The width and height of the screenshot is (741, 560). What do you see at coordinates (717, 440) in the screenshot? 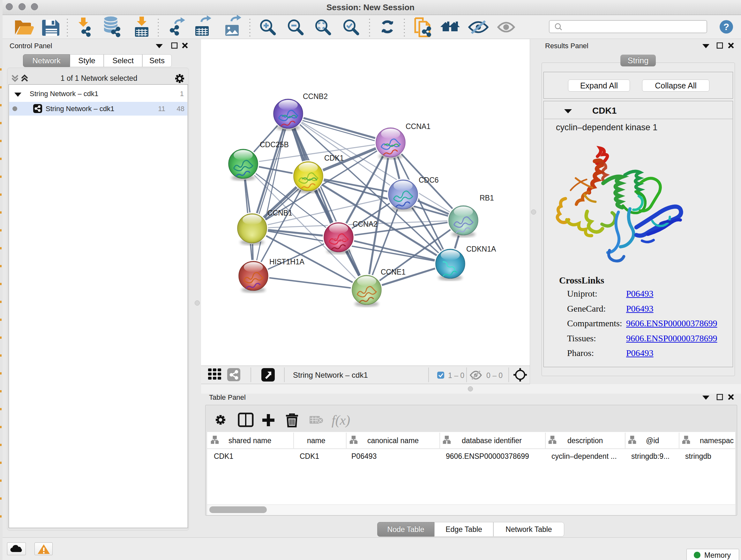
I see `svg-text: namespac` at bounding box center [717, 440].